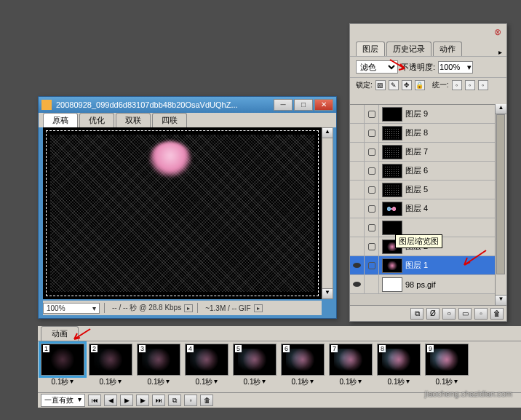 This screenshot has height=420, width=521. Describe the element at coordinates (207, 368) in the screenshot. I see `animation-frame: 40.1秒▾` at that location.